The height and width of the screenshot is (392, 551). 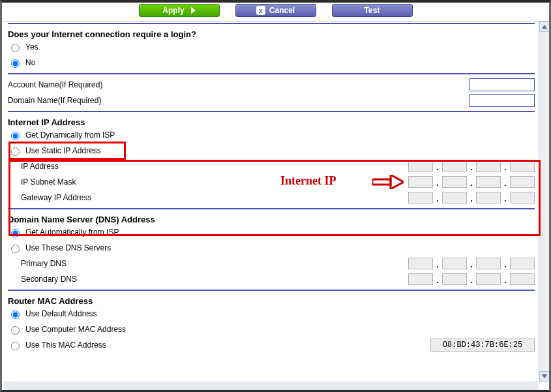 What do you see at coordinates (32, 47) in the screenshot?
I see `login-yes-label: Yes` at bounding box center [32, 47].